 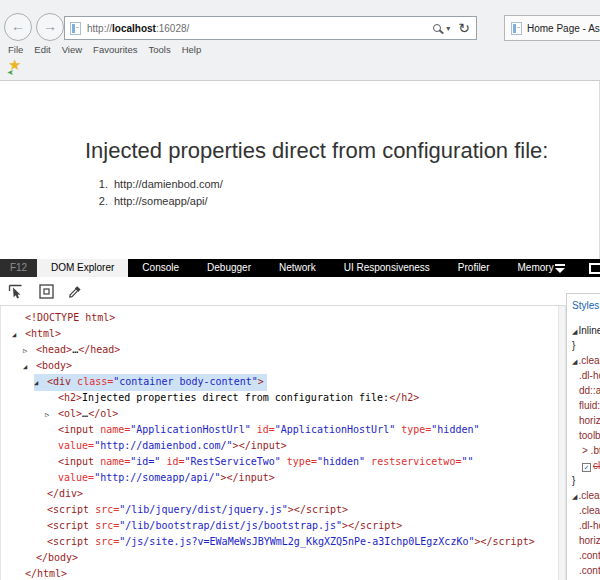 What do you see at coordinates (552, 28) in the screenshot?
I see `browser-tab: Home Page - AspNe` at bounding box center [552, 28].